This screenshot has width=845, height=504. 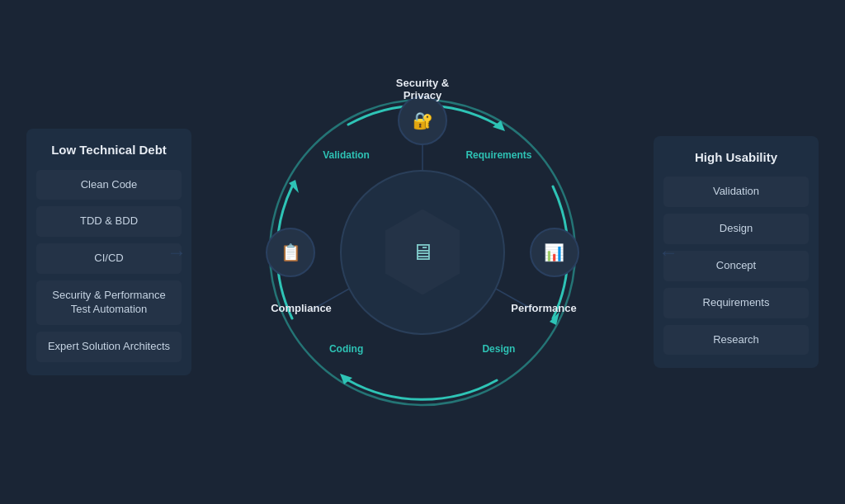 What do you see at coordinates (422, 252) in the screenshot?
I see `monitor-icon: 🖥` at bounding box center [422, 252].